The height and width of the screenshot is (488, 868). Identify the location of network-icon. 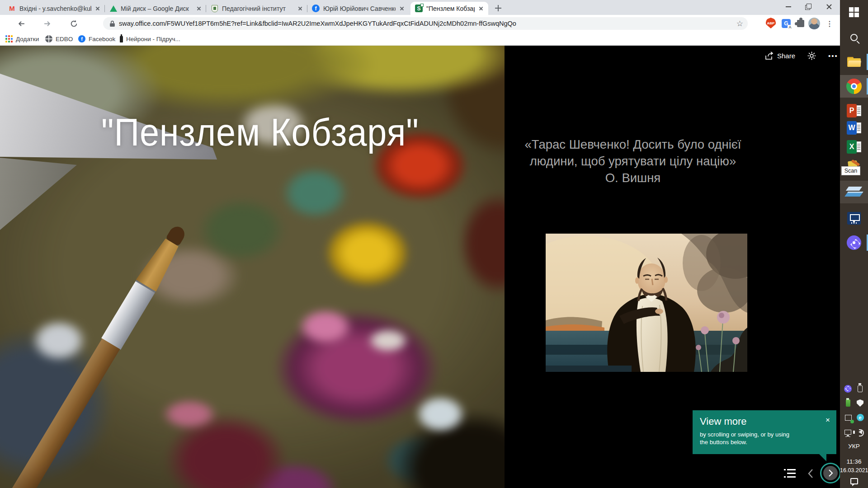
(848, 432).